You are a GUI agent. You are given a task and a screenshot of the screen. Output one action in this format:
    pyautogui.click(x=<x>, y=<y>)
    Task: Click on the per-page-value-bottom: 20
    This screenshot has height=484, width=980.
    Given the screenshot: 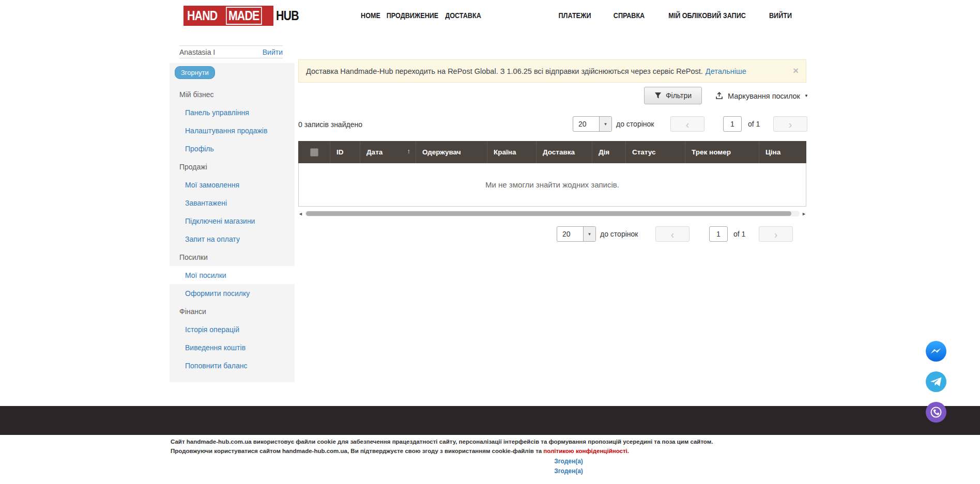 What is the action you would take?
    pyautogui.click(x=570, y=234)
    